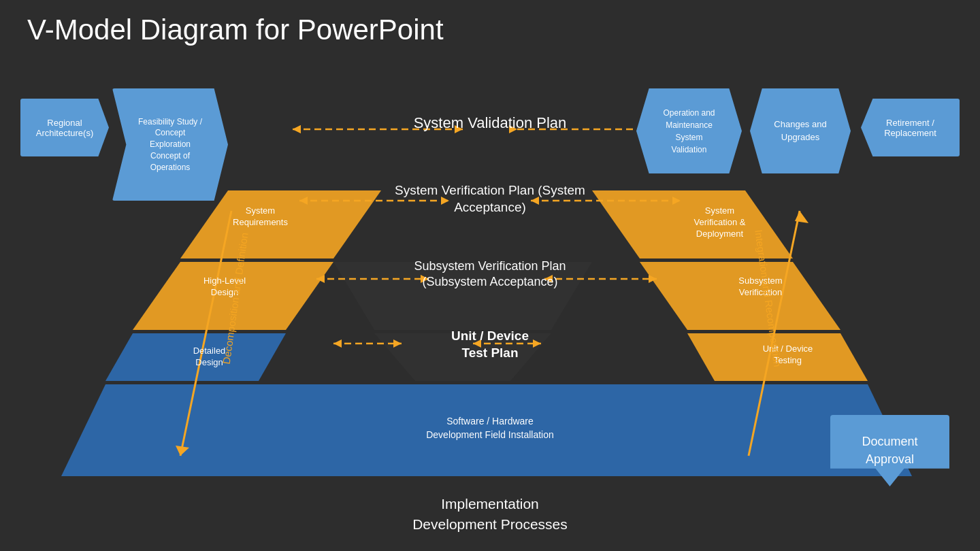  What do you see at coordinates (490, 344) in the screenshot?
I see `label-unit-device-test: Unit / Device Test Plan` at bounding box center [490, 344].